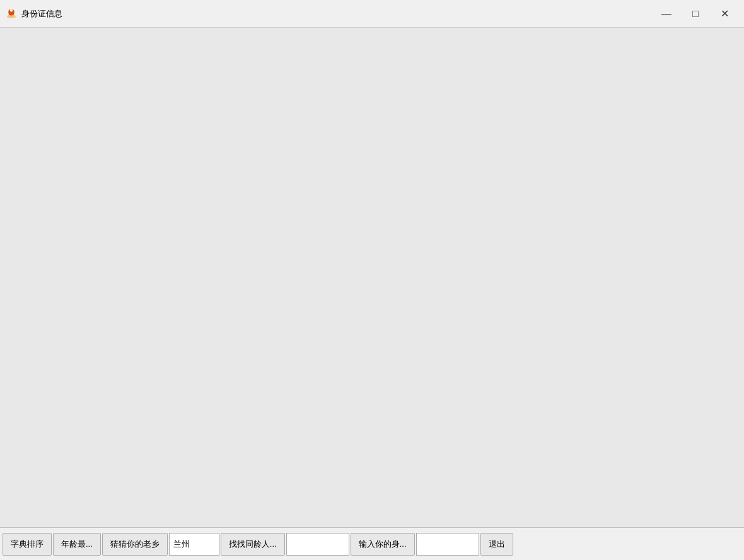  Describe the element at coordinates (695, 14) in the screenshot. I see `maximize-button: □` at that location.